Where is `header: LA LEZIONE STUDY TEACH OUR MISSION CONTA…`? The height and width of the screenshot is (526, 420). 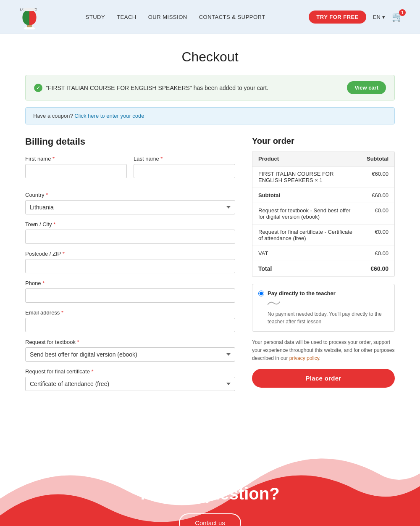
header: LA LEZIONE STUDY TEACH OUR MISSION CONTA… is located at coordinates (210, 17).